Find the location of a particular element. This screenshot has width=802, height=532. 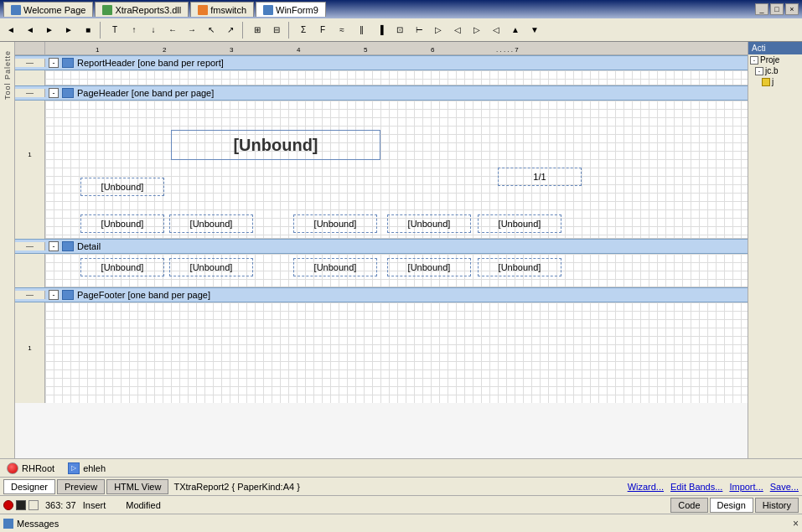

minimize-btn: _ is located at coordinates (762, 9).